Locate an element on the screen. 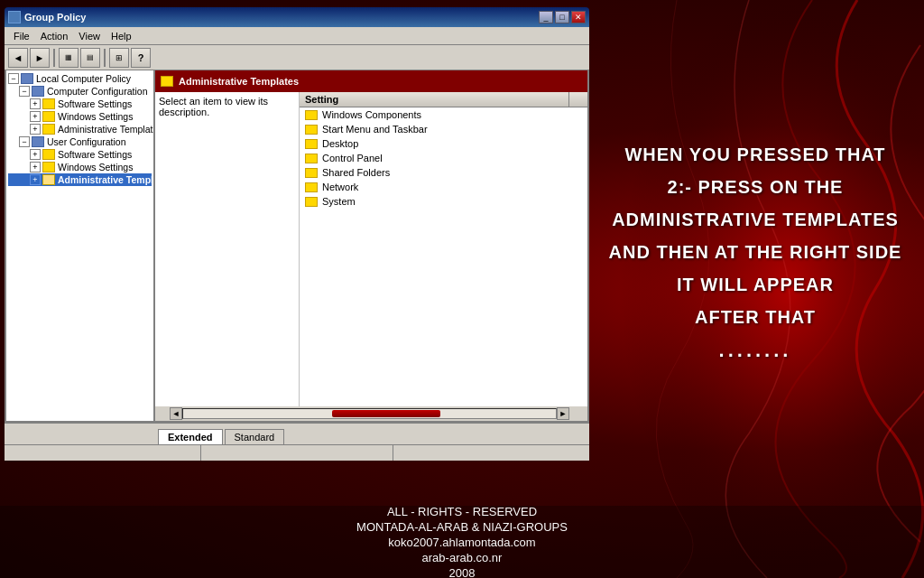  scroll-track is located at coordinates (370, 414).